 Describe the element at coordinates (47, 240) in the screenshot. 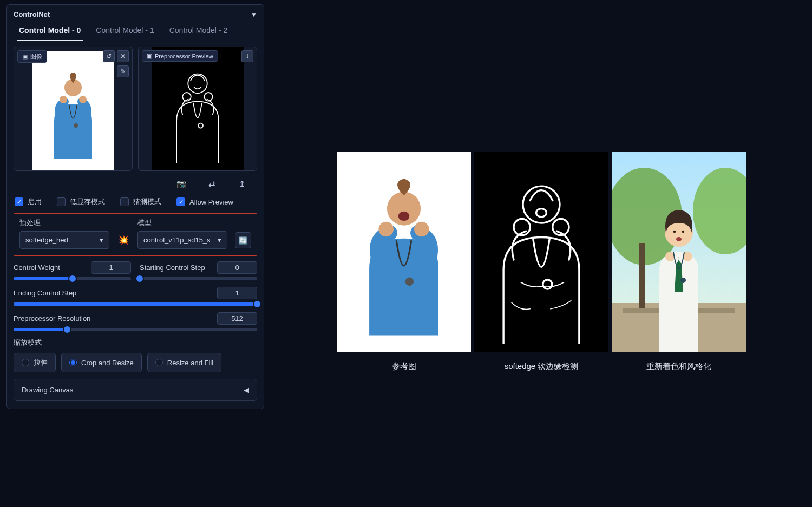

I see `preprocessor-value: softedge_hed` at that location.